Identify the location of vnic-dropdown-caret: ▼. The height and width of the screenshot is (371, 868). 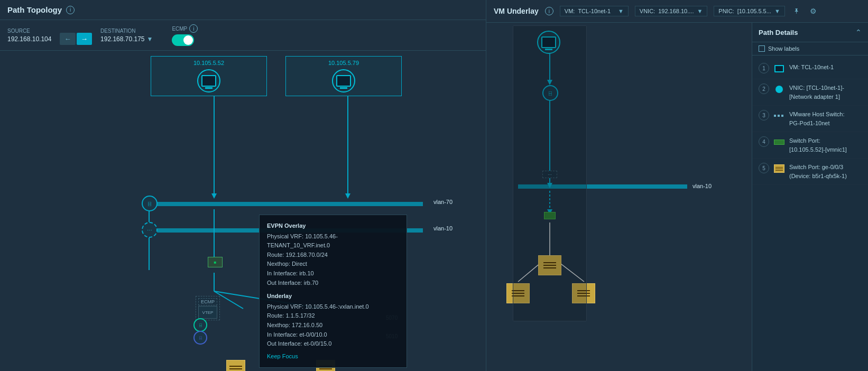
(700, 11).